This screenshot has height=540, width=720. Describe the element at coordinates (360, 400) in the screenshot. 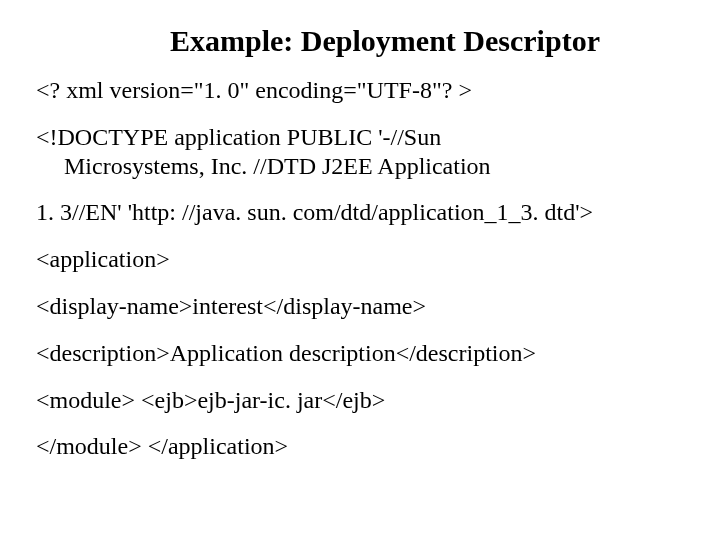

I see `module-ejb-line: <module> <ejb>ejb-jar-ic. jar</ejb>` at that location.